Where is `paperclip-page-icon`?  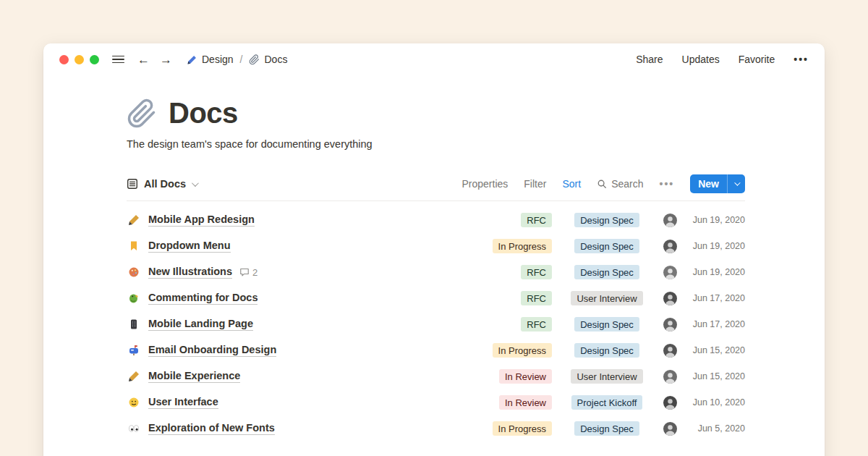
paperclip-page-icon is located at coordinates (142, 114).